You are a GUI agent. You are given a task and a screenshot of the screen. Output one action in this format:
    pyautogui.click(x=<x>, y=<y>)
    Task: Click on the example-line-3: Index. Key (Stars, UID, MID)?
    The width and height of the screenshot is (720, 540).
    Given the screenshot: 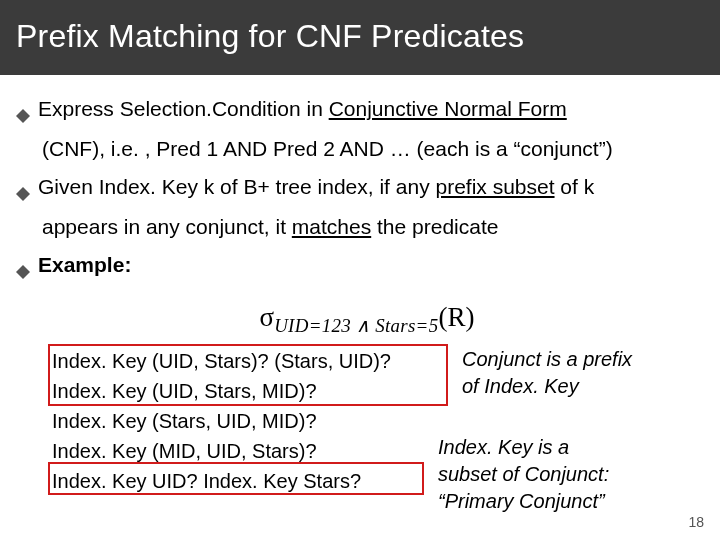 What is the action you would take?
    pyautogui.click(x=378, y=421)
    